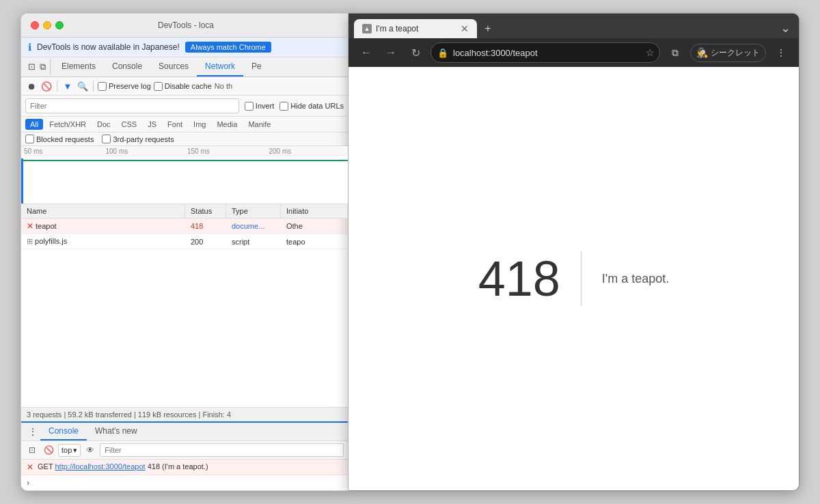 Image resolution: width=820 pixels, height=504 pixels. I want to click on blocked-requests-input, so click(30, 139).